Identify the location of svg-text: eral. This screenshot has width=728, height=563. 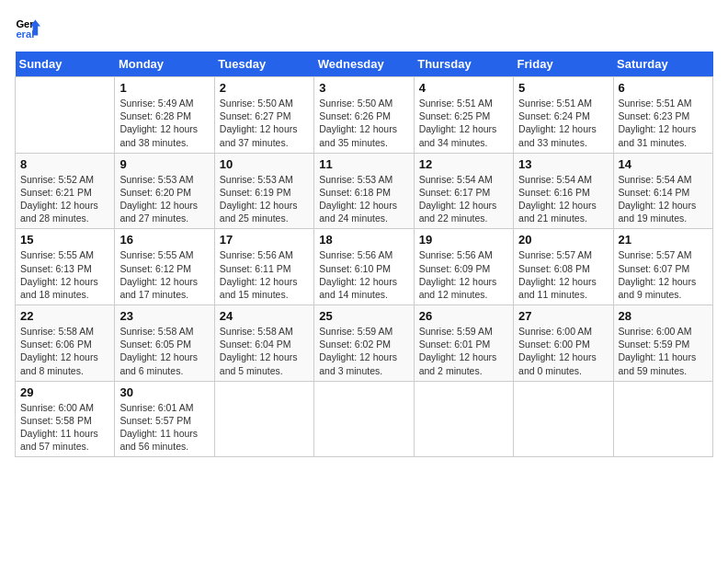
(25, 34).